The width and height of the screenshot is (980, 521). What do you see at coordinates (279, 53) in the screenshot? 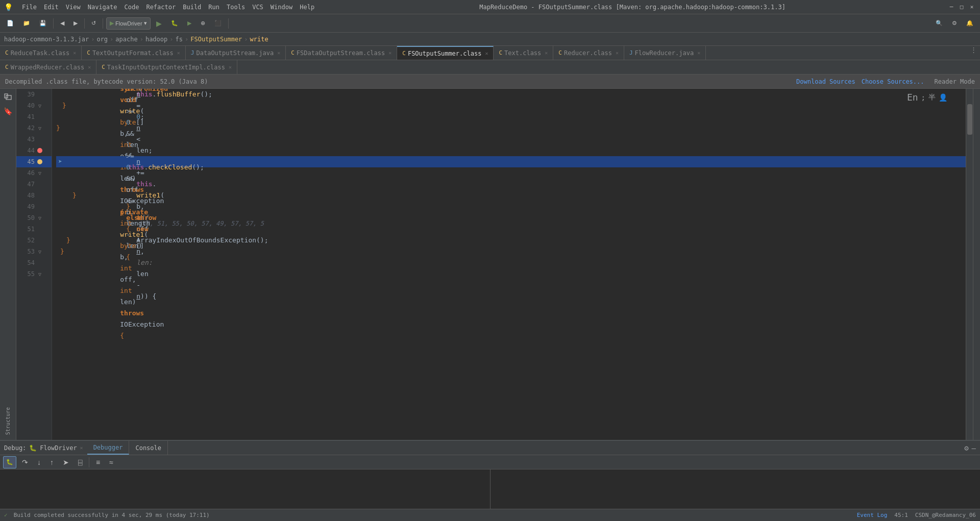
I see `close-dataoutputstream: ✕` at bounding box center [279, 53].